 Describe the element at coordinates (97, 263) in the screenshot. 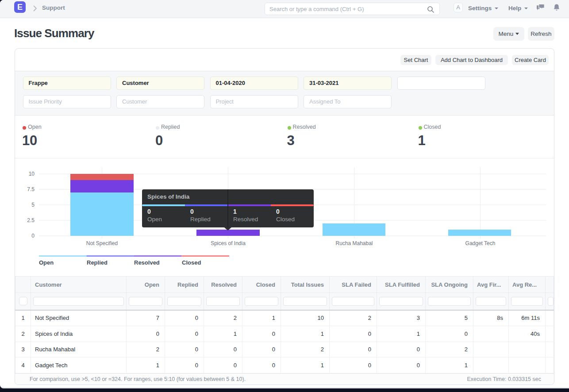

I see `svg-text: Replied` at that location.